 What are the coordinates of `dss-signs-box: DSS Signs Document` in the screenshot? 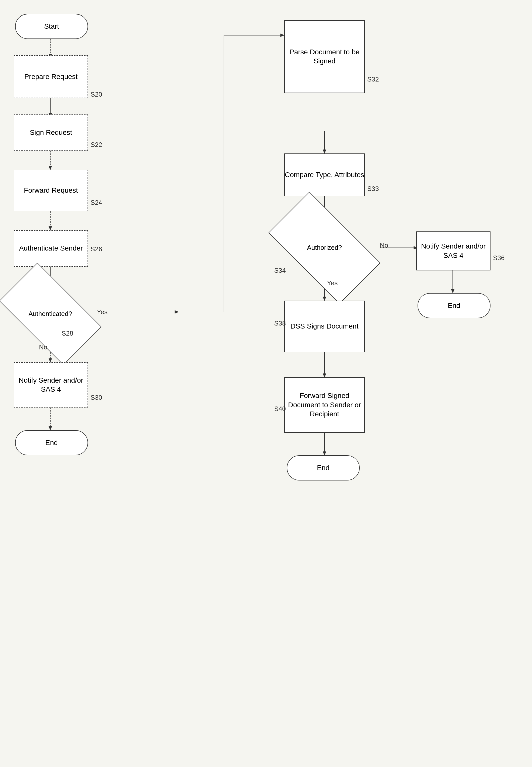 It's located at (325, 327).